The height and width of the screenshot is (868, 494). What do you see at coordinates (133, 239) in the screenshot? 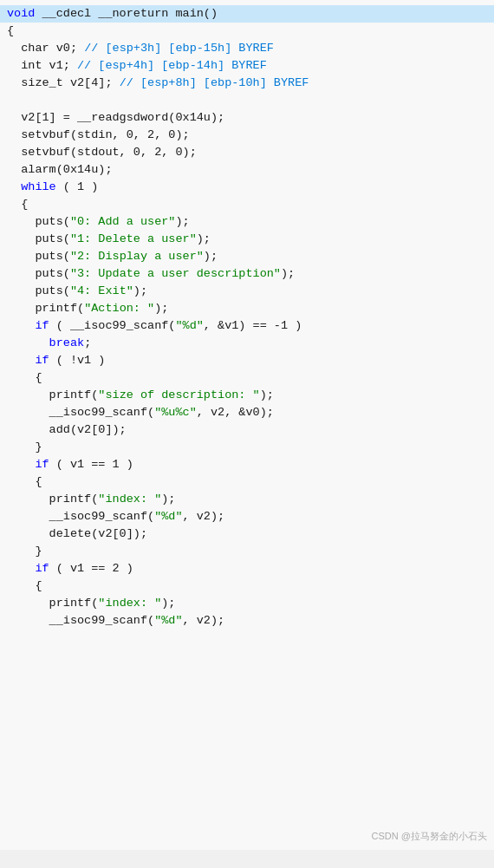
I see `code-token: "1: Delete a user"` at bounding box center [133, 239].